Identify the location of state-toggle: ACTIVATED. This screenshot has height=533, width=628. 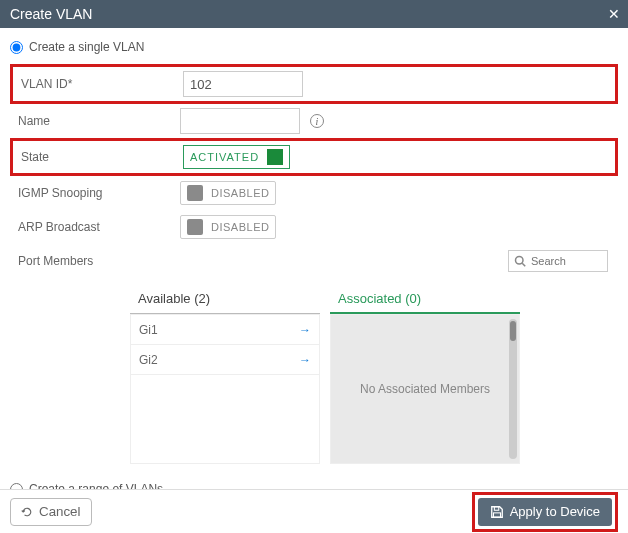
(236, 157).